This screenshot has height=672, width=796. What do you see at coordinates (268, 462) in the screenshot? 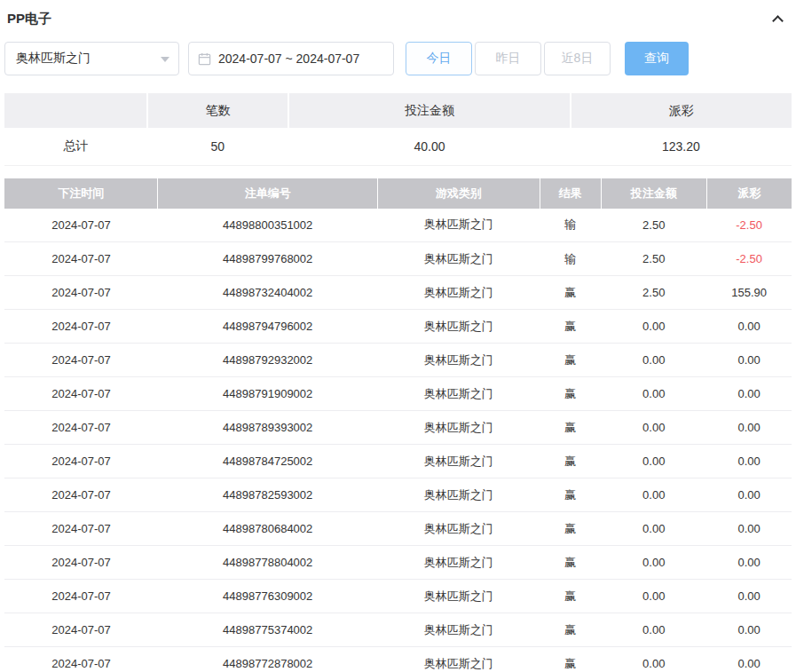
I see `order-id-cell: 44898784725002` at bounding box center [268, 462].